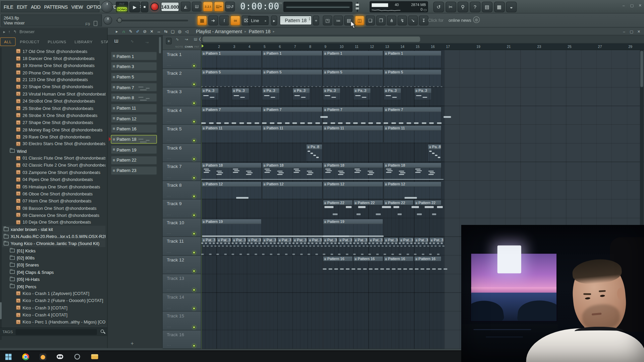 This screenshot has height=362, width=644. What do you see at coordinates (54, 72) in the screenshot?
I see `browser-file: ∿20 Phone One Shot @shondonbeats` at bounding box center [54, 72].